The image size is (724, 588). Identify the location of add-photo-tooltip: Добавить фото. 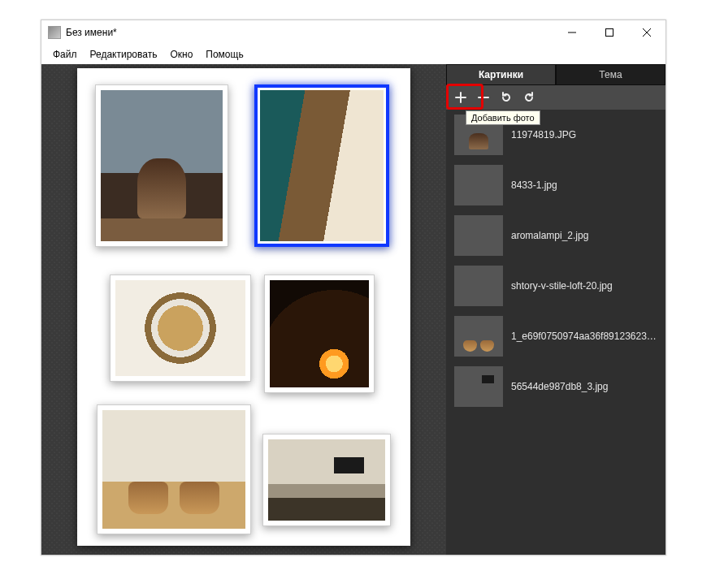
(503, 118).